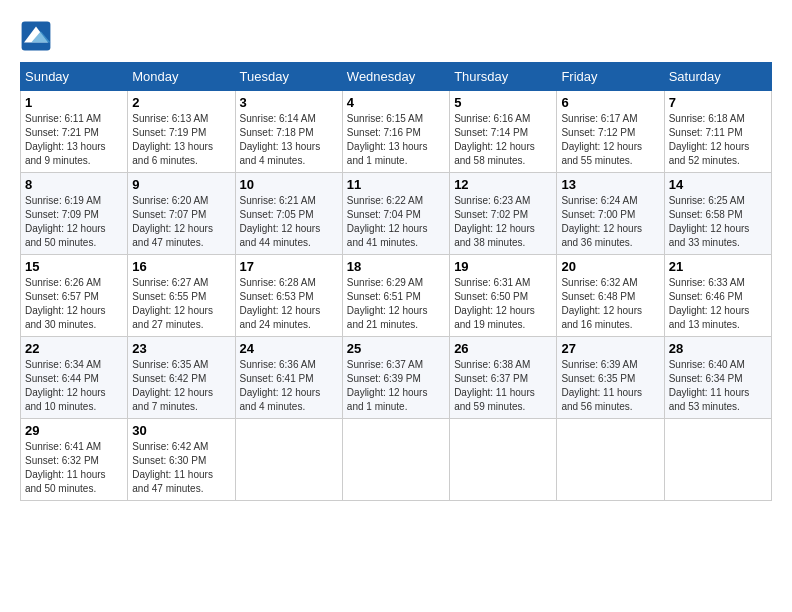 This screenshot has height=612, width=792. What do you see at coordinates (718, 266) in the screenshot?
I see `day-number: 21` at bounding box center [718, 266].